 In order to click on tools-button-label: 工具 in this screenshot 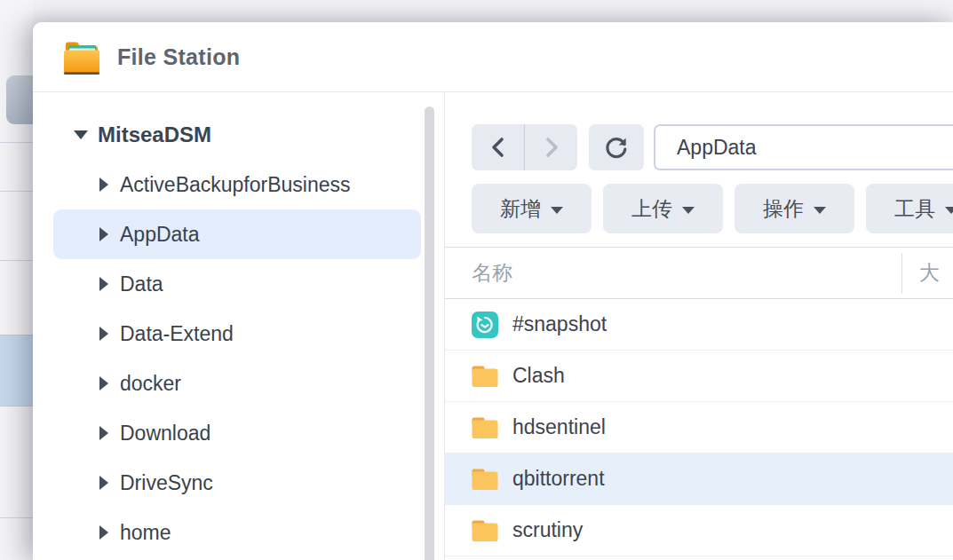, I will do `click(915, 209)`.